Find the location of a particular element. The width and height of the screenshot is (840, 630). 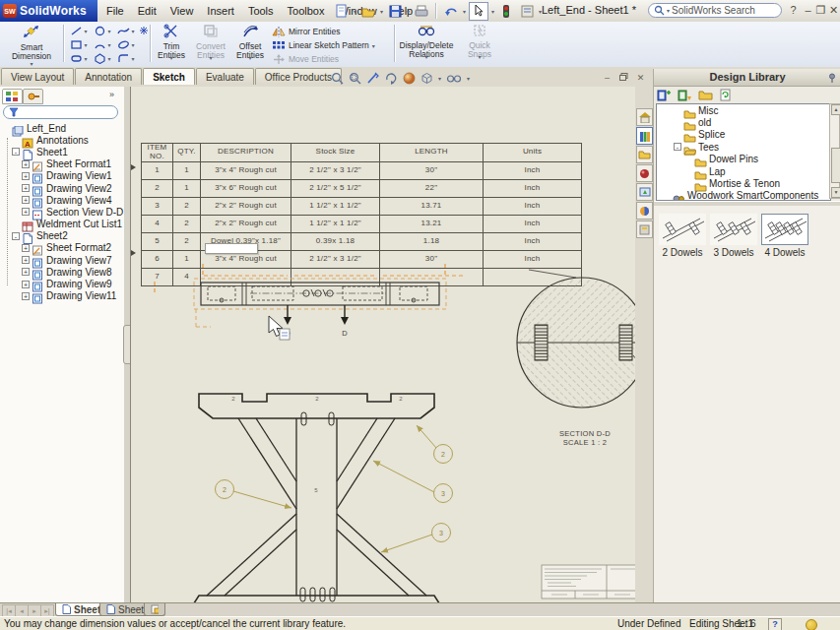

menu-view: View is located at coordinates (182, 11).